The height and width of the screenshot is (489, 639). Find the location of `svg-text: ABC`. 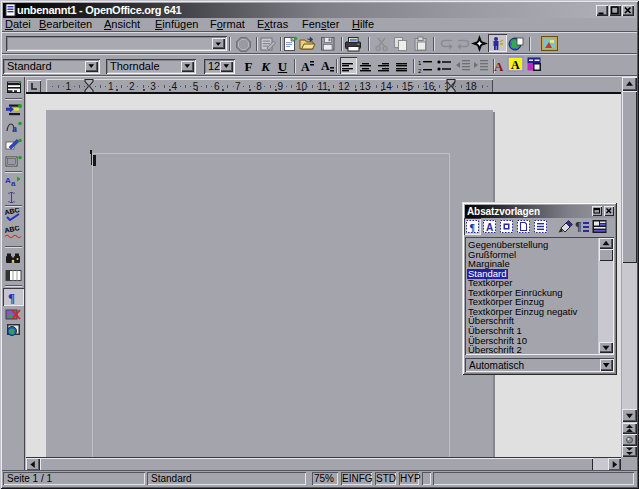

svg-text: ABC is located at coordinates (12, 230).